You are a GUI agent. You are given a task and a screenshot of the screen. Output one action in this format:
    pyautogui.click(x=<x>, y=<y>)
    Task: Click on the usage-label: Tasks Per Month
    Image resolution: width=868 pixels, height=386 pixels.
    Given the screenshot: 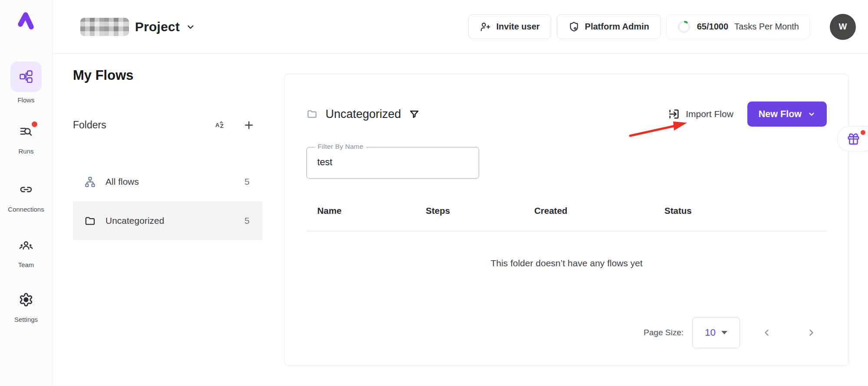 What is the action you would take?
    pyautogui.click(x=766, y=27)
    